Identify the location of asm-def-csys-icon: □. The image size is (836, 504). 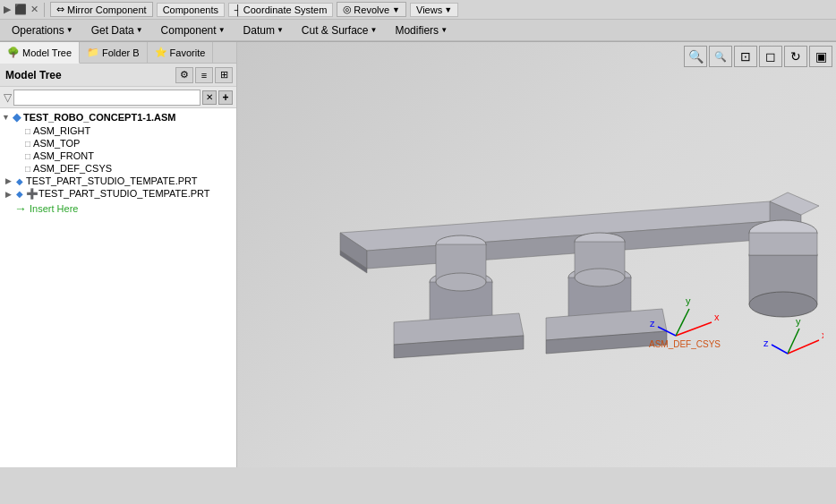
(28, 168).